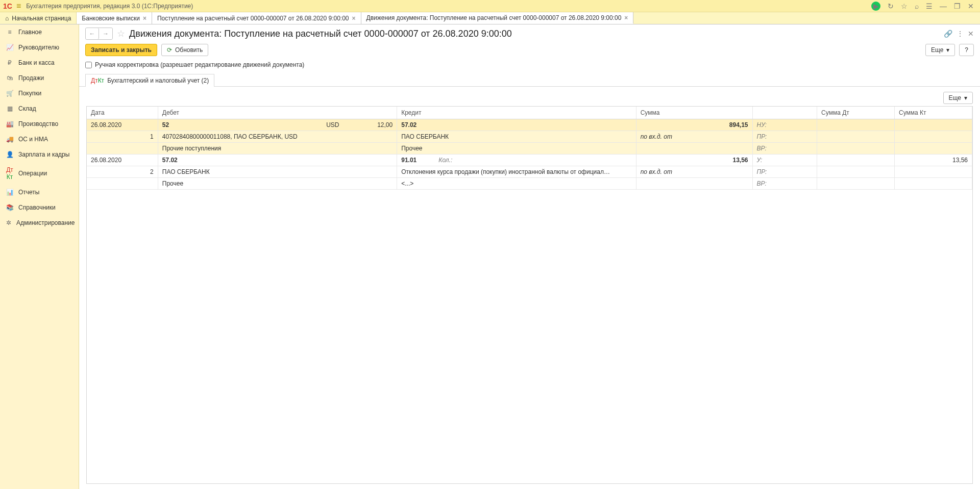  What do you see at coordinates (971, 34) in the screenshot?
I see `close-panel-icon: ✕` at bounding box center [971, 34].